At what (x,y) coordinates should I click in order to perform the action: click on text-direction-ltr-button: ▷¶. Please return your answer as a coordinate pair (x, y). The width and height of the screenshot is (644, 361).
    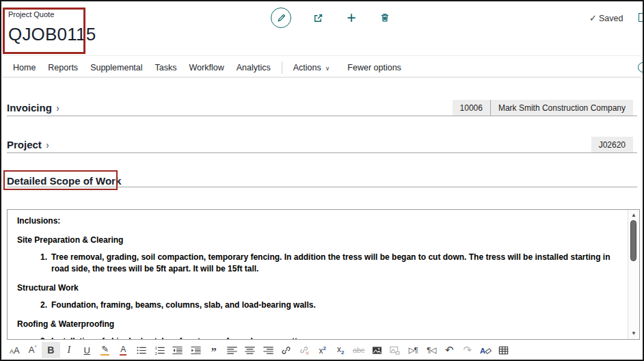
    Looking at the image, I should click on (413, 350).